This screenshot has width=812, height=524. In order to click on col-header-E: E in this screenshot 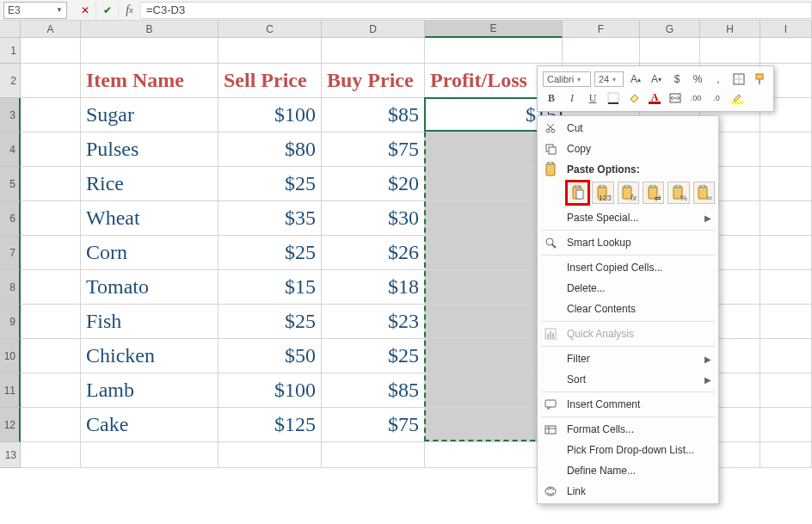, I will do `click(494, 29)`.